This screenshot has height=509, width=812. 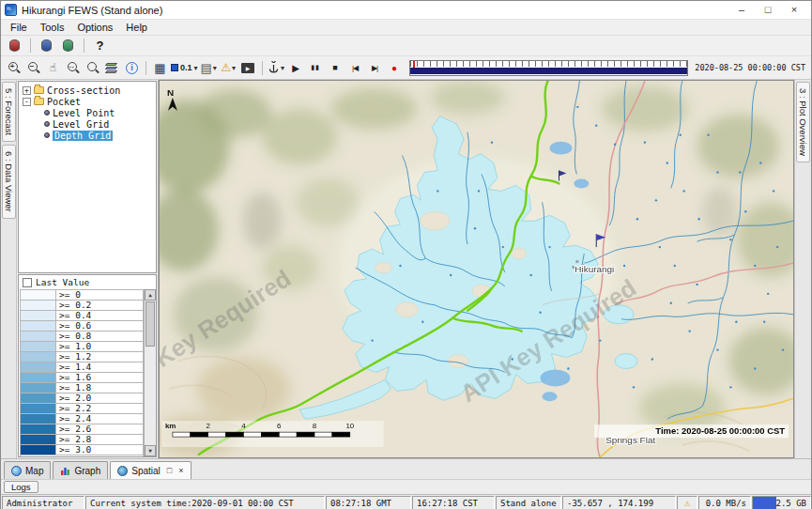 I want to click on time-slider, so click(x=549, y=68).